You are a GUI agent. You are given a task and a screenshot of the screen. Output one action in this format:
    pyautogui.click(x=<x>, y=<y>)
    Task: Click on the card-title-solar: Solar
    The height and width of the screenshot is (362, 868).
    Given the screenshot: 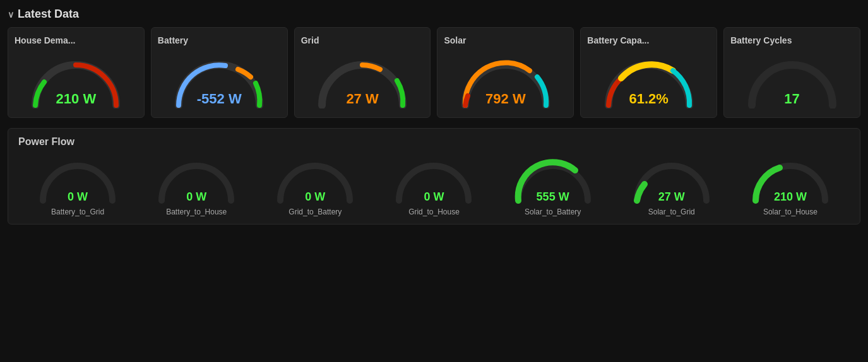 What is the action you would take?
    pyautogui.click(x=505, y=40)
    